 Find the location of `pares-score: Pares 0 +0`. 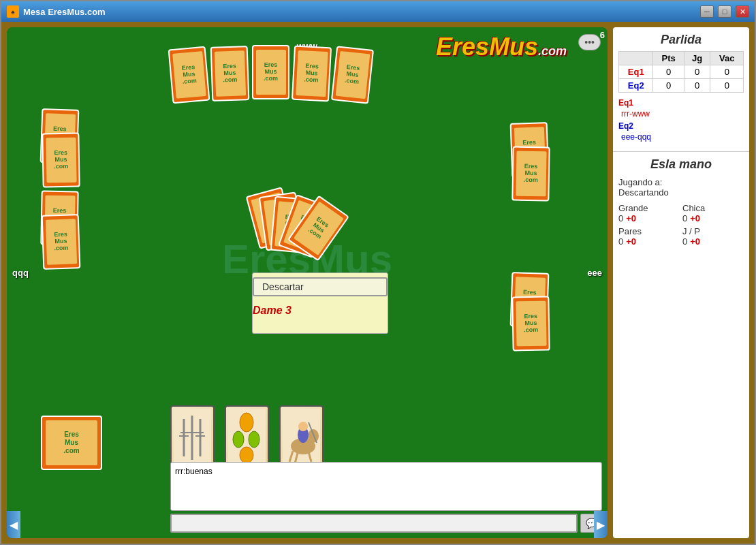

pares-score: Pares 0 +0 is located at coordinates (649, 236).